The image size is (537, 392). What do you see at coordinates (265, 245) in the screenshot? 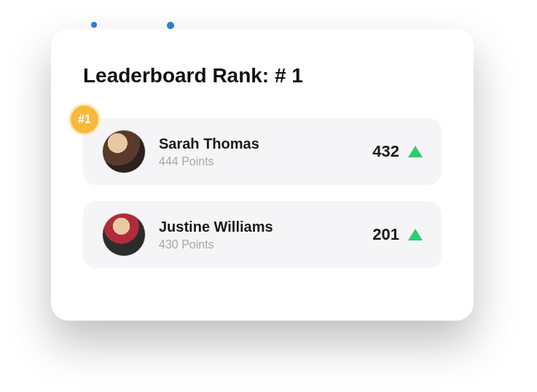
I see `user-points: 430 Points` at bounding box center [265, 245].